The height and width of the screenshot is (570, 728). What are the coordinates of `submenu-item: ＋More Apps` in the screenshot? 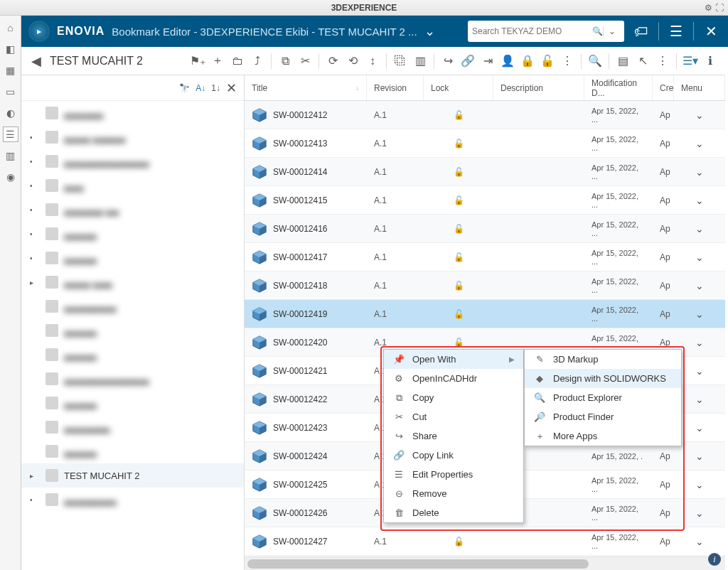 It's located at (603, 436).